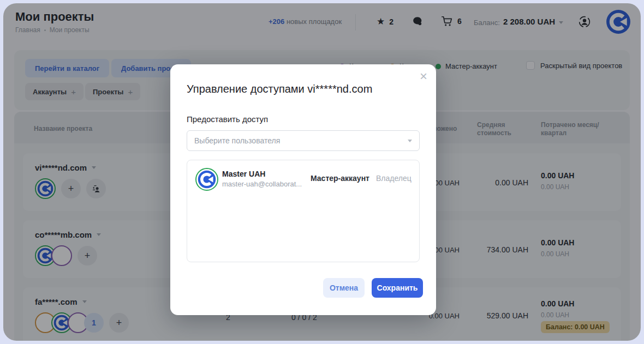  Describe the element at coordinates (303, 211) in the screenshot. I see `access-list-panel: Master UAH master-uah@collaborat... Маст…` at that location.